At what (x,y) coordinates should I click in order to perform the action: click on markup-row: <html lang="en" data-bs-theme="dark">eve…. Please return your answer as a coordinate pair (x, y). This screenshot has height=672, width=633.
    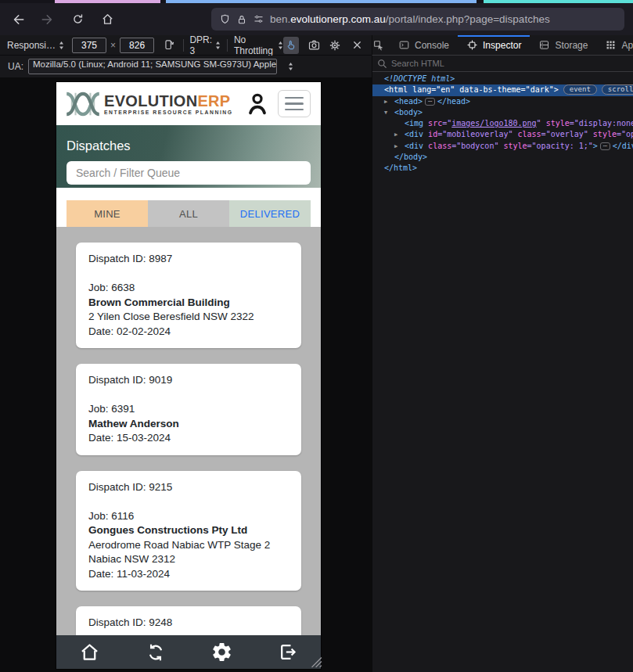
    Looking at the image, I should click on (502, 90).